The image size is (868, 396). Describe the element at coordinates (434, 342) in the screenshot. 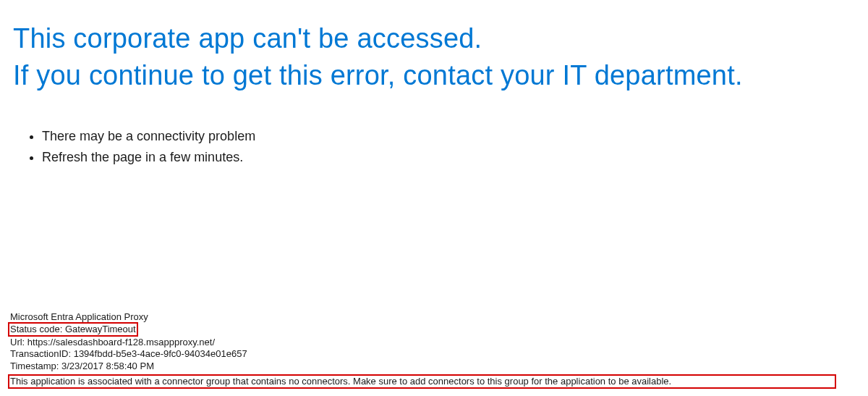

I see `url-line: Url: https://salesdashboard-f128.msapppr…` at that location.